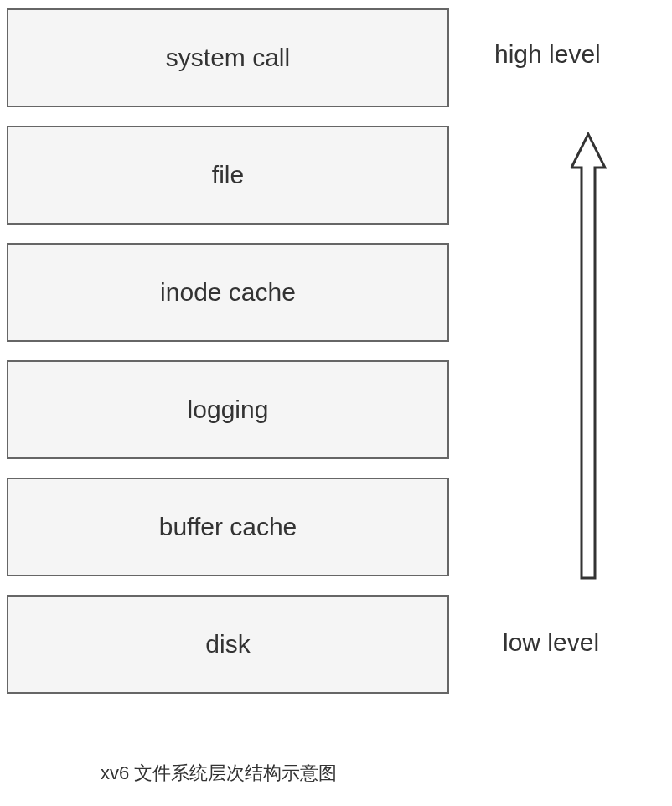 The width and height of the screenshot is (672, 806). Describe the element at coordinates (228, 527) in the screenshot. I see `layer-label: buffer cache` at that location.